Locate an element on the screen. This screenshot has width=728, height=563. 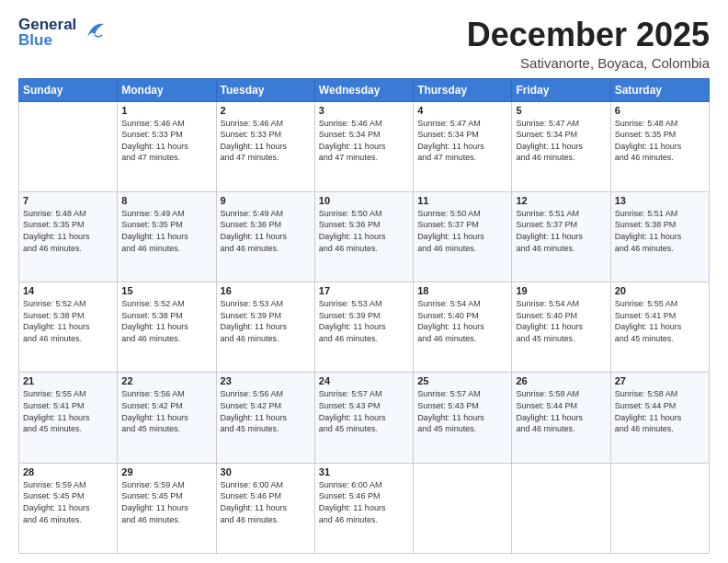
day-number: 1 is located at coordinates (166, 110).